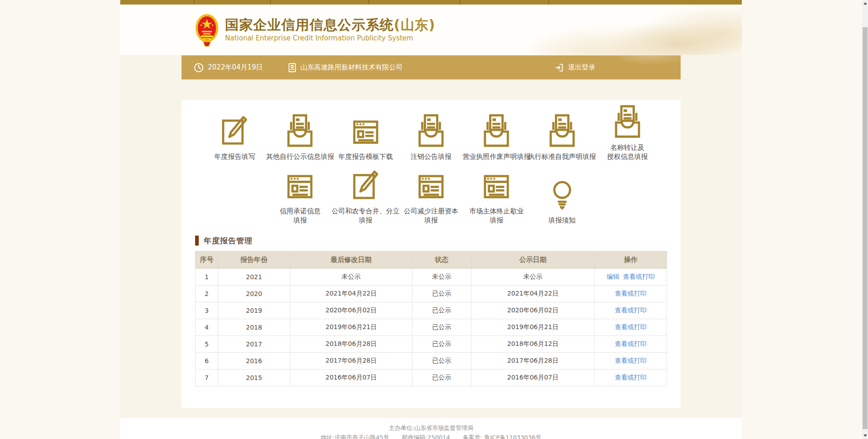 The width and height of the screenshot is (868, 439). I want to click on row-number: 4, so click(207, 328).